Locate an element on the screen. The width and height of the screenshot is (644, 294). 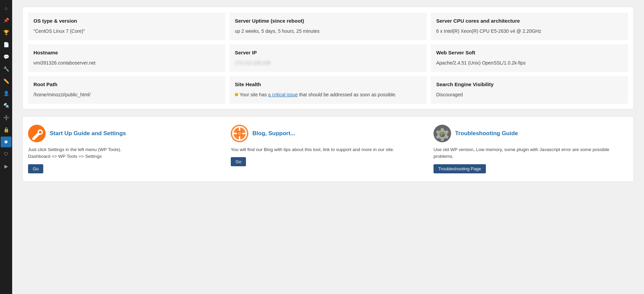
sidebar-icon-shield: 🛡 is located at coordinates (6, 154).